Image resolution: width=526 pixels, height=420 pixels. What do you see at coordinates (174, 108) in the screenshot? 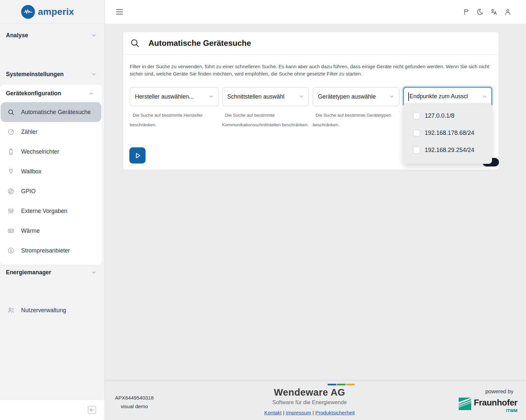
I see `filter-hersteller: Hersteller auswählen... Die Suche auf be…` at bounding box center [174, 108].